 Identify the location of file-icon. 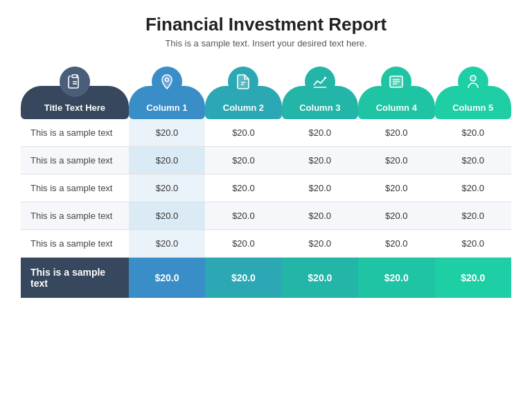
(243, 82).